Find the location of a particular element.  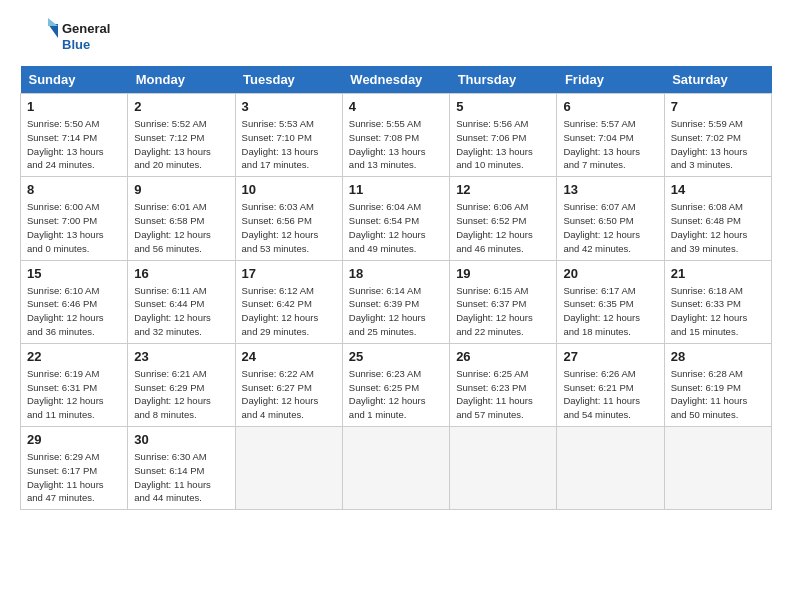

calendar-week-row: 1Sunrise: 5:50 AM Sunset: 7:14 PM Daylig… is located at coordinates (396, 136).